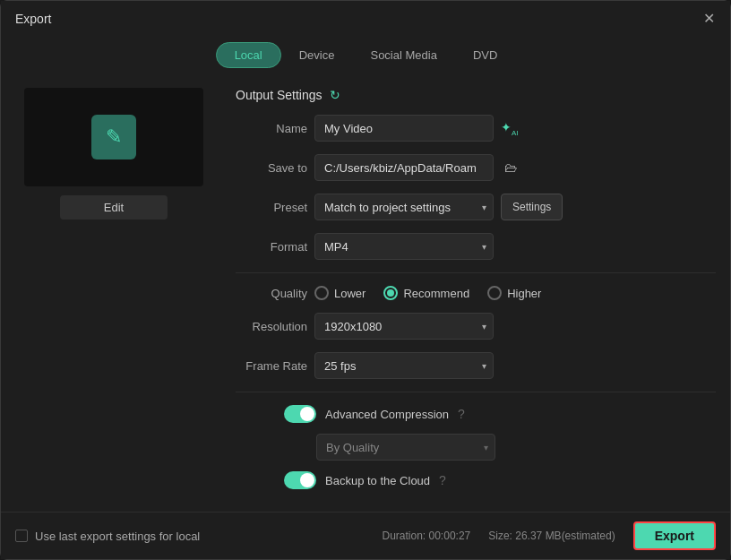 This screenshot has height=560, width=731. I want to click on tab-social-media: Social Media, so click(403, 56).